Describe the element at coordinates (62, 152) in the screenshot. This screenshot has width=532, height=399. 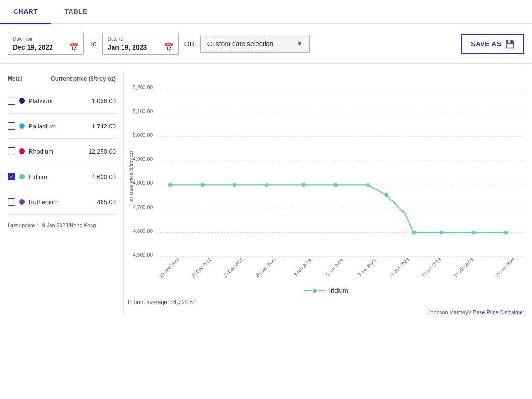
I see `metal-row: Rhodium12,250.00` at that location.